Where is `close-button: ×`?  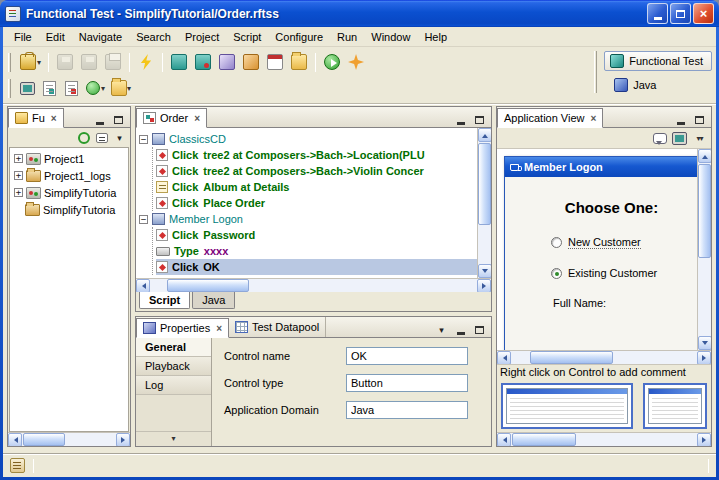
close-button: × is located at coordinates (704, 14).